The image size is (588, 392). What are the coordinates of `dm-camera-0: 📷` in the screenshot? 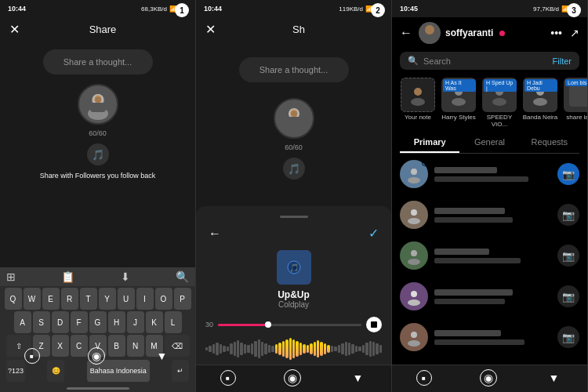 It's located at (568, 174).